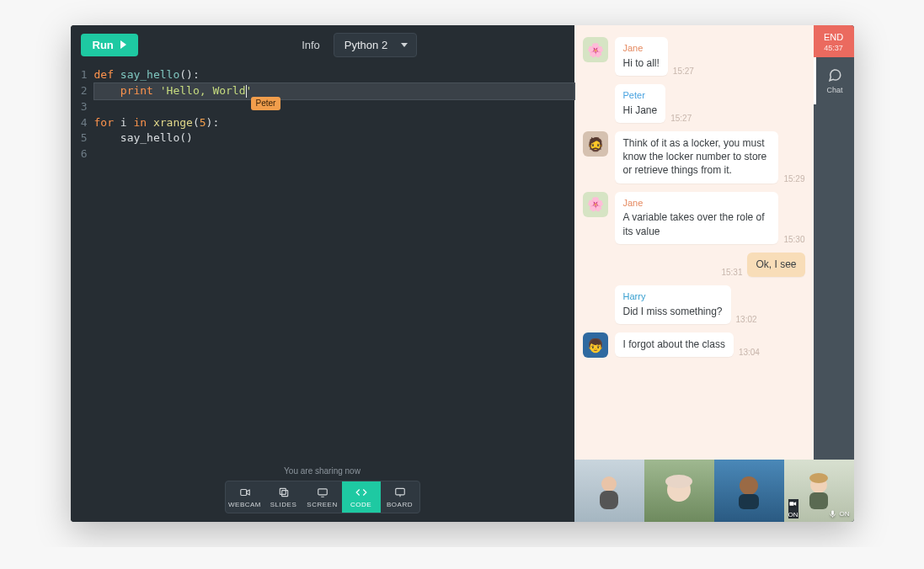 This screenshot has width=924, height=569. Describe the element at coordinates (400, 497) in the screenshot. I see `share-board: BOARD` at that location.